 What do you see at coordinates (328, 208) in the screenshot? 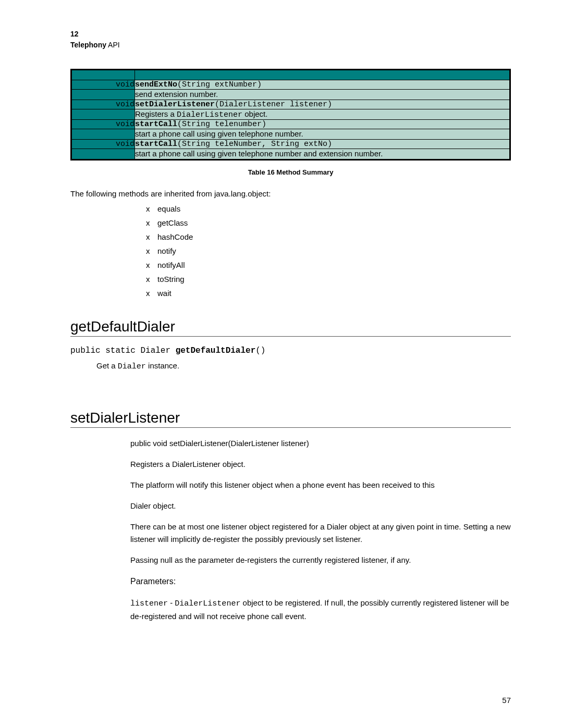
I see `list-item: xequals` at bounding box center [328, 208].